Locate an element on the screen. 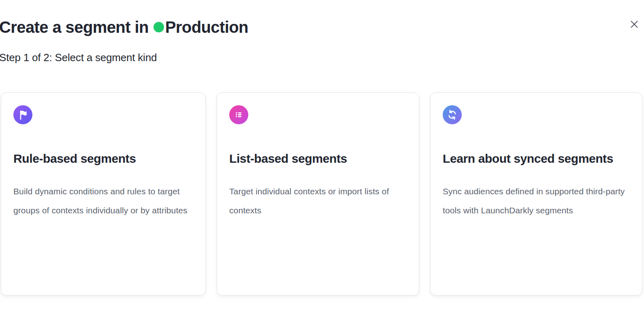 This screenshot has width=644, height=319. flag-icon is located at coordinates (23, 115).